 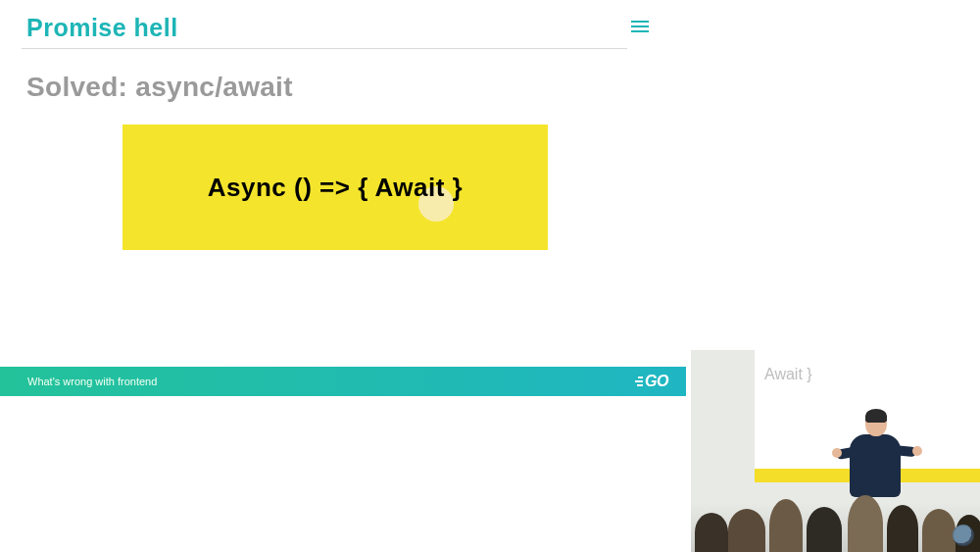 I want to click on menu-icon, so click(x=640, y=26).